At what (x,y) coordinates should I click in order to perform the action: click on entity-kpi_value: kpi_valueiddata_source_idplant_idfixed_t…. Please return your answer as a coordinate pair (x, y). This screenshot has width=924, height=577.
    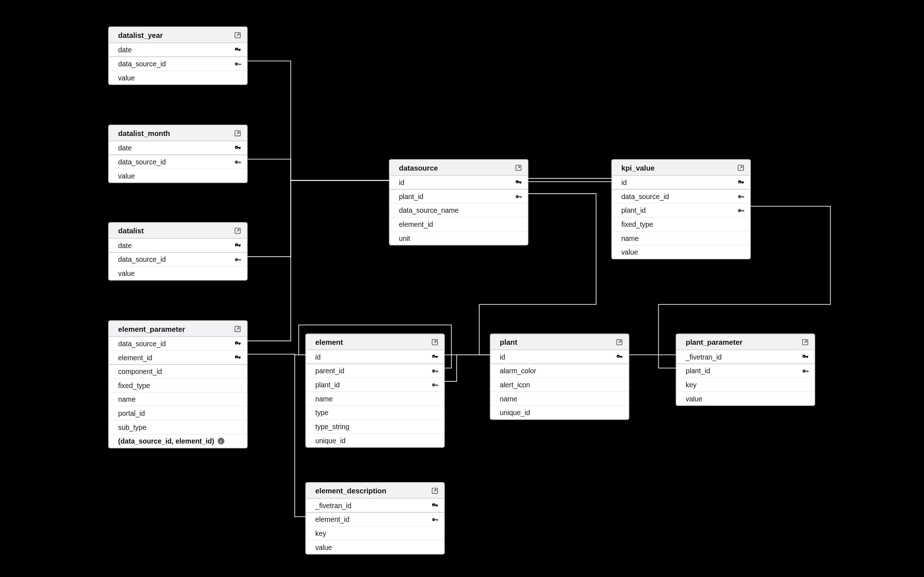
    Looking at the image, I should click on (681, 209).